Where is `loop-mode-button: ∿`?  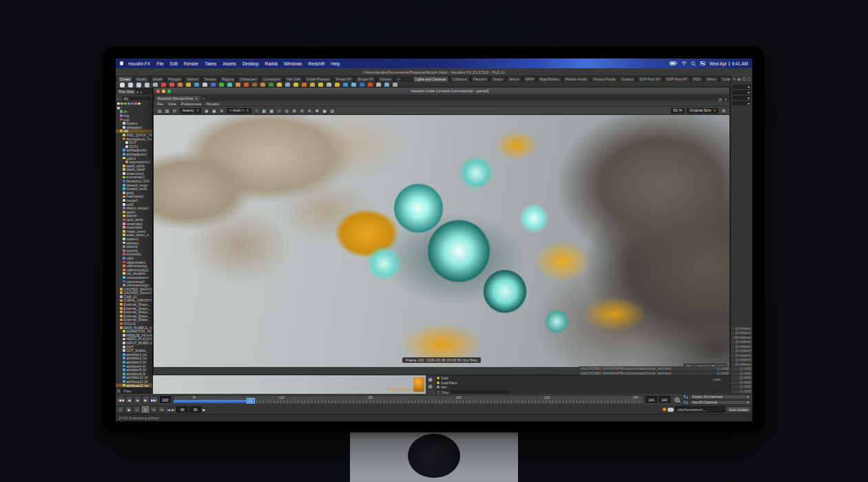 loop-mode-button: ∿ is located at coordinates (154, 409).